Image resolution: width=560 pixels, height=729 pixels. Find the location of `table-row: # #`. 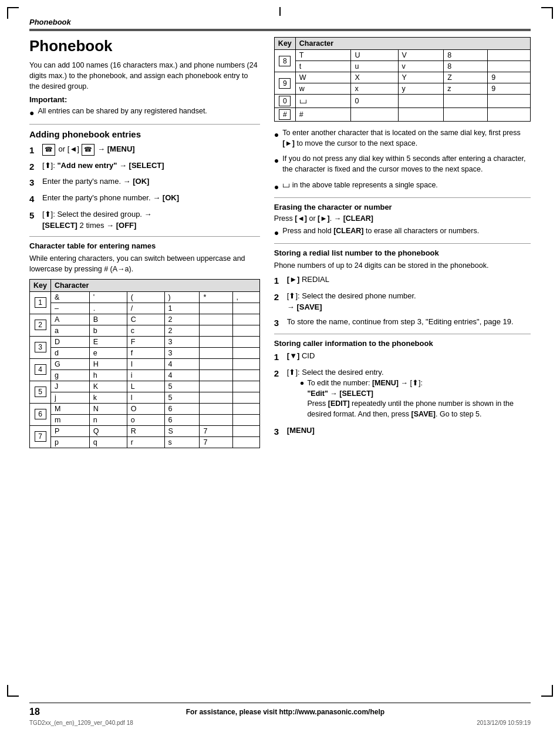

table-row: # # is located at coordinates (402, 115).